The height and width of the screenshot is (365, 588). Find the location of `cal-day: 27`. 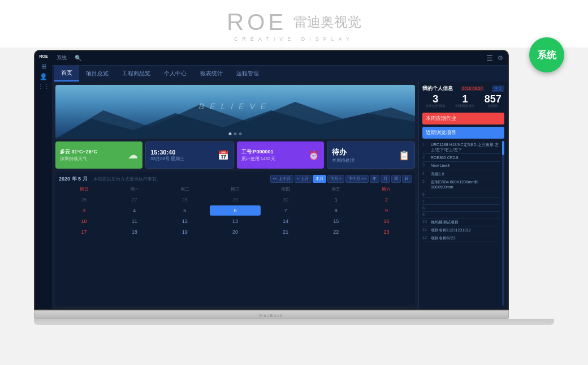

cal-day: 27 is located at coordinates (135, 200).